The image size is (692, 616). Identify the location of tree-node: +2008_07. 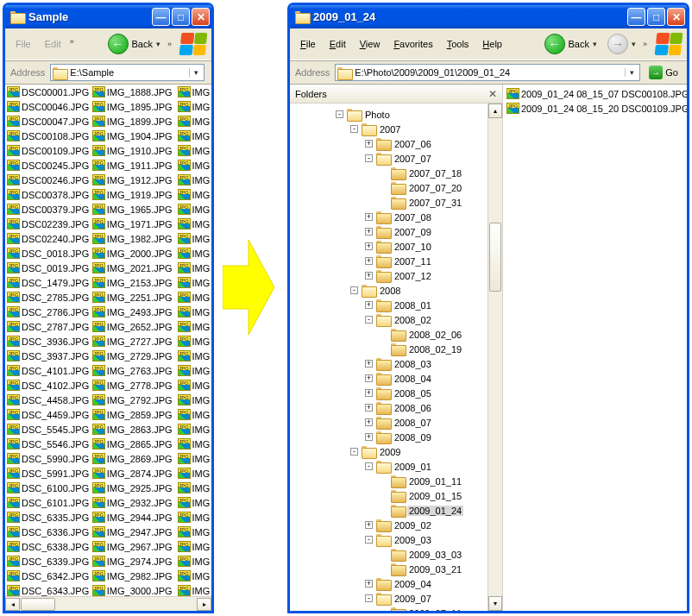
(390, 423).